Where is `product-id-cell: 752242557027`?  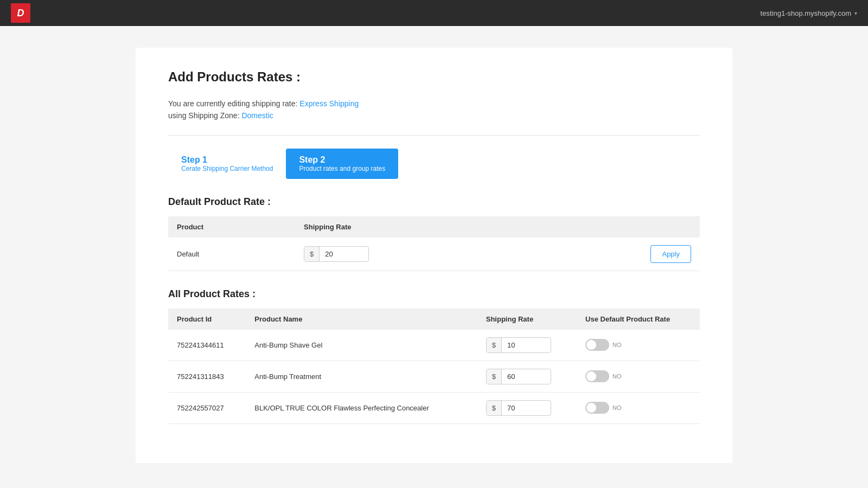 product-id-cell: 752242557027 is located at coordinates (207, 408).